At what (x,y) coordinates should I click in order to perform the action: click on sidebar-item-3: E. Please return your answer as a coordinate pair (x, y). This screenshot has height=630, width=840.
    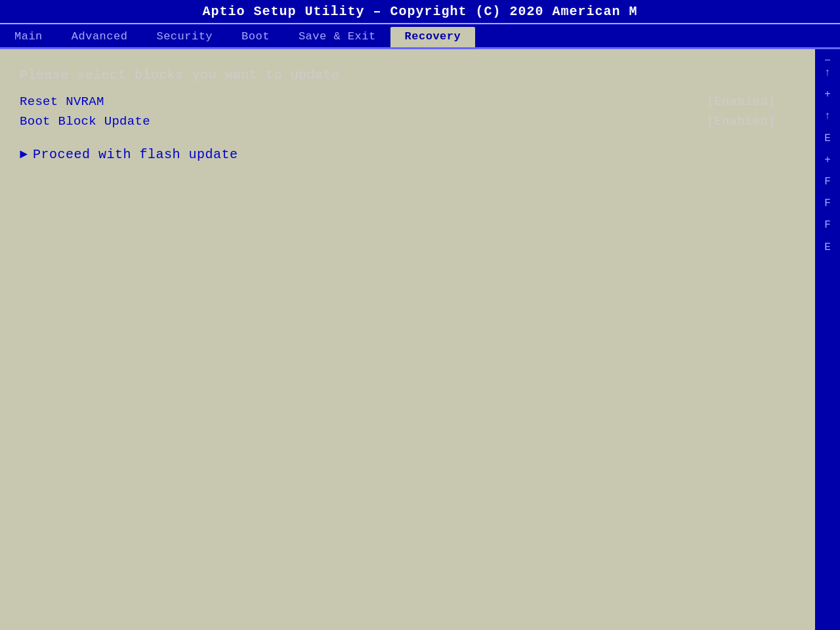
    Looking at the image, I should click on (828, 139).